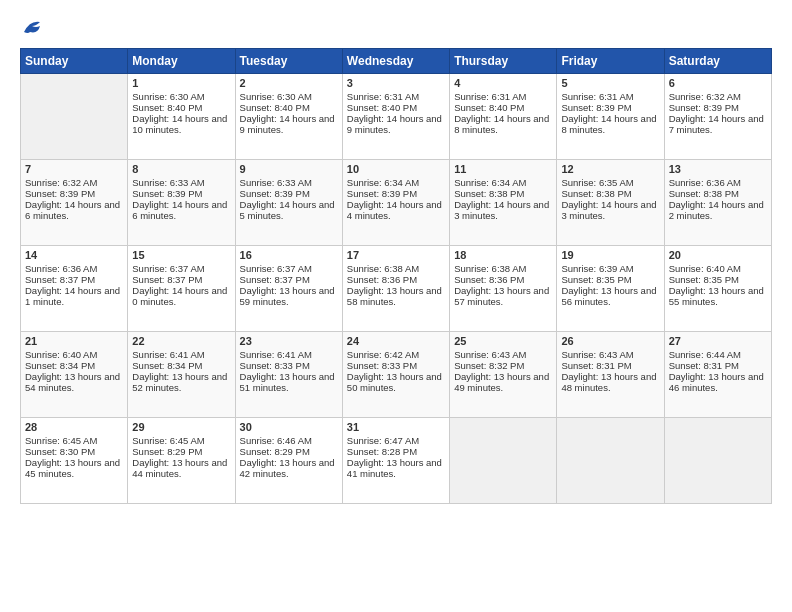  Describe the element at coordinates (610, 366) in the screenshot. I see `sunset-text: Sunset: 8:31 PM` at that location.